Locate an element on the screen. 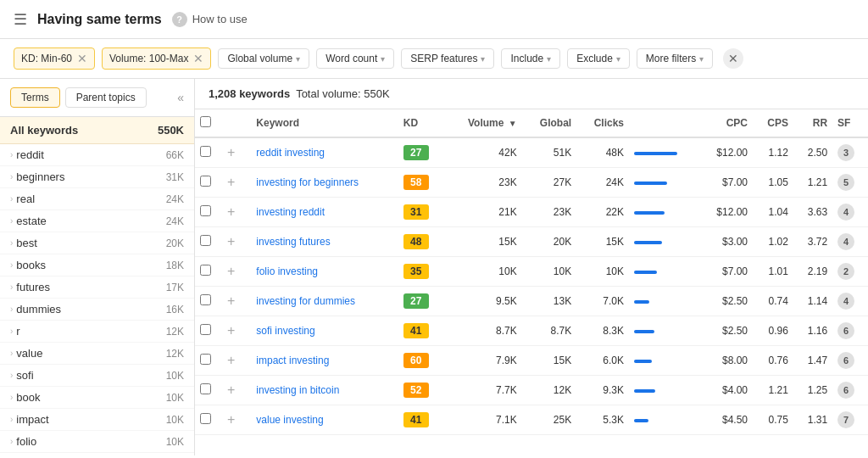  sidebar-item: › value 12K is located at coordinates (97, 354).